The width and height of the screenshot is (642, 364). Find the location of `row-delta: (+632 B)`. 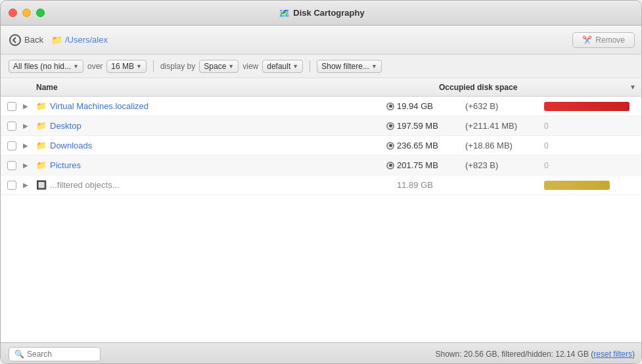

row-delta: (+632 B) is located at coordinates (505, 106).